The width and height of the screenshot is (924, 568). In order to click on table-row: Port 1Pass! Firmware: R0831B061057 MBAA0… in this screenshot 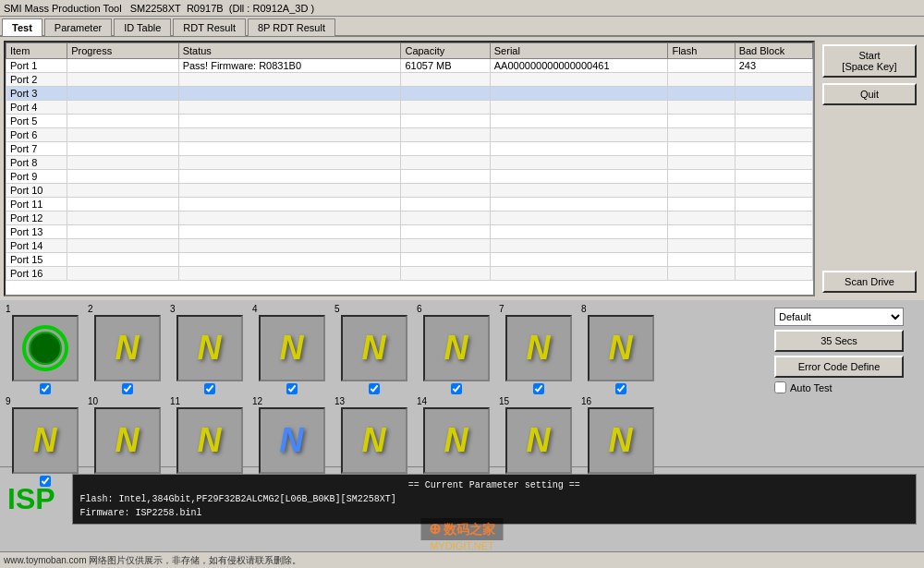, I will do `click(410, 66)`.